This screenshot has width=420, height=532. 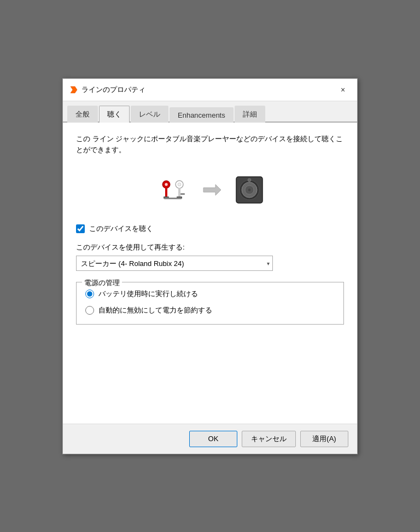 I want to click on apply-button: 適用(A), so click(x=324, y=439).